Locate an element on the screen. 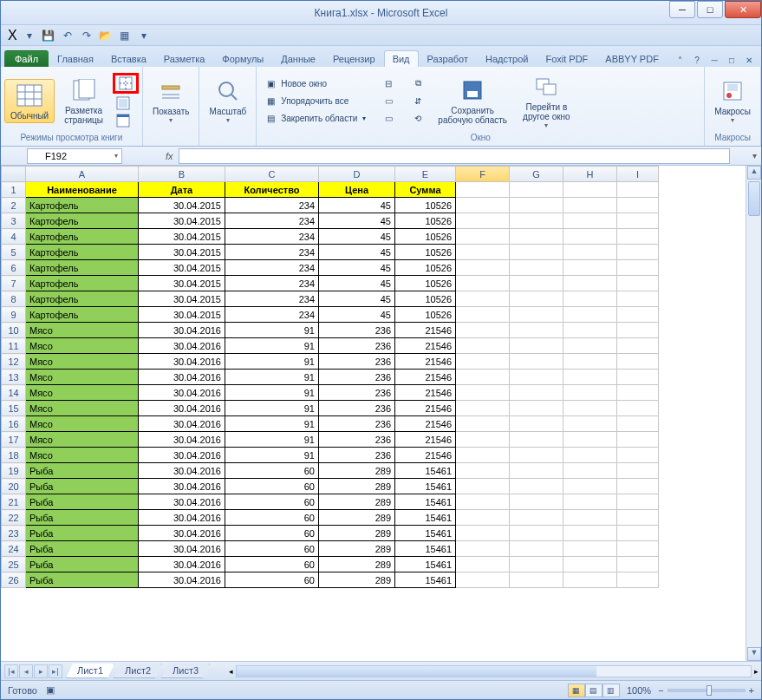 This screenshot has width=762, height=700. row-header: 23 is located at coordinates (14, 533).